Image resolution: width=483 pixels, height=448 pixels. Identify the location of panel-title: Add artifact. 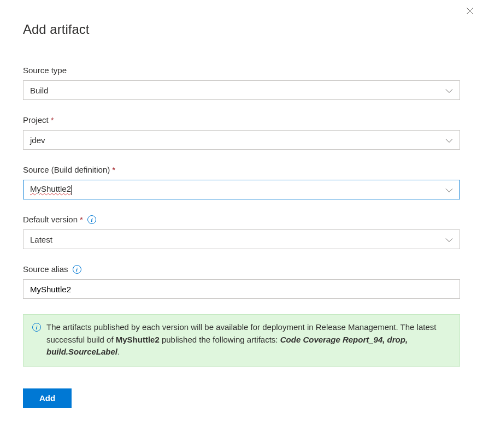
(241, 30).